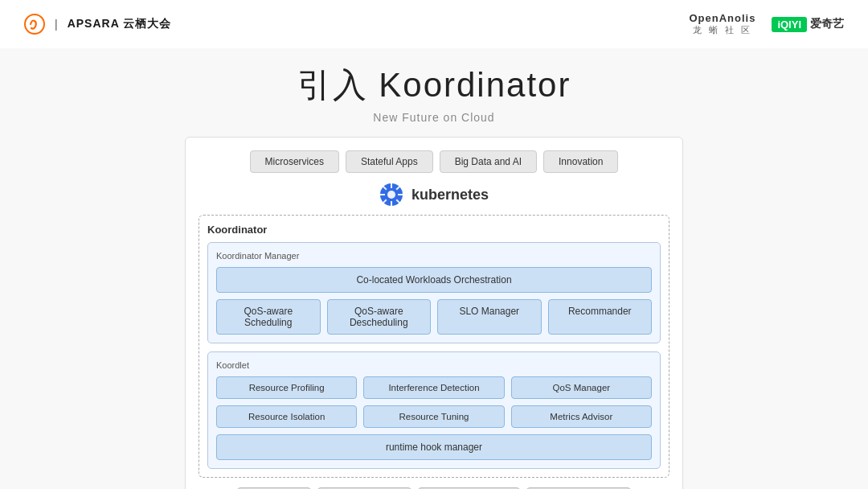 This screenshot has width=868, height=489. What do you see at coordinates (434, 117) in the screenshot?
I see `page-subtitle: New Future on Cloud` at bounding box center [434, 117].